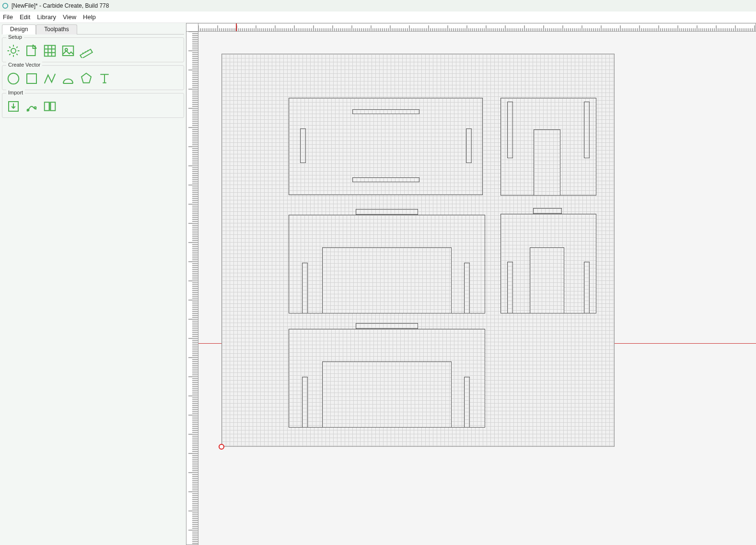 The image size is (756, 545). Describe the element at coordinates (8, 17) in the screenshot. I see `menu-file: File` at that location.